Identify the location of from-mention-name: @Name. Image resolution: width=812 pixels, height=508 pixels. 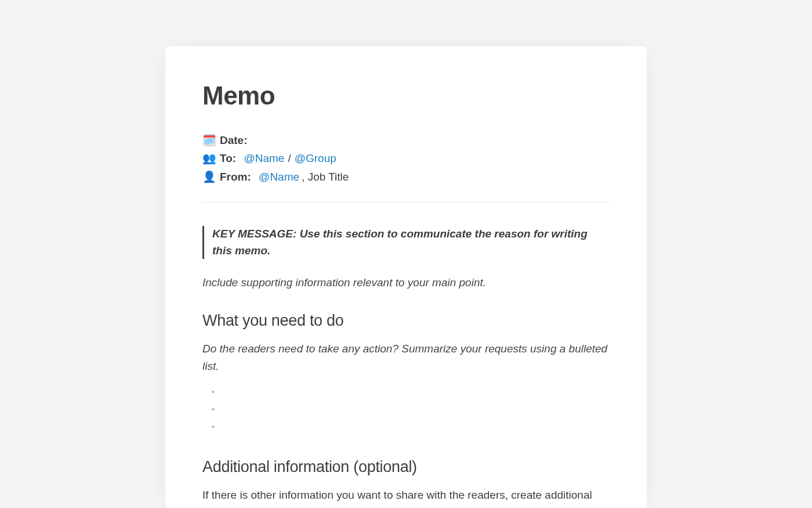
(279, 176).